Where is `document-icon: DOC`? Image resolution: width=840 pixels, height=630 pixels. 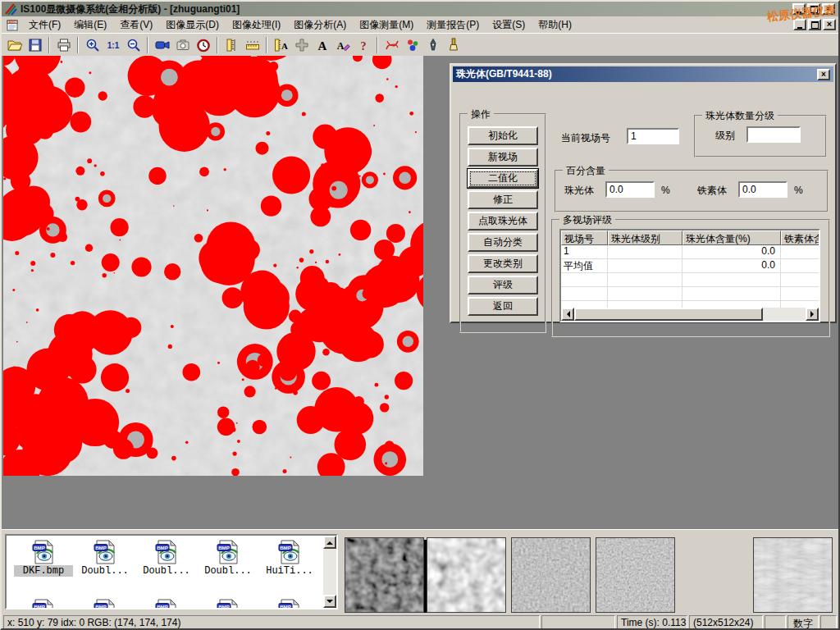 document-icon: DOC is located at coordinates (13, 25).